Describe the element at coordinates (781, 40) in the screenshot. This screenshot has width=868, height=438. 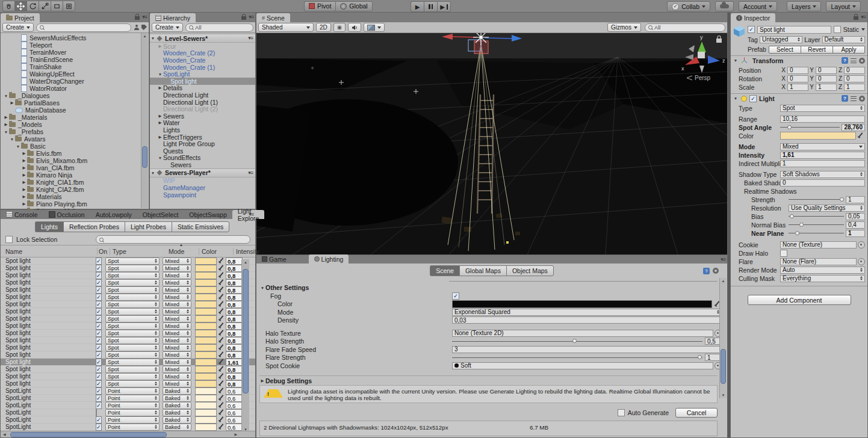
I see `tag-dropdown: Untagged` at that location.